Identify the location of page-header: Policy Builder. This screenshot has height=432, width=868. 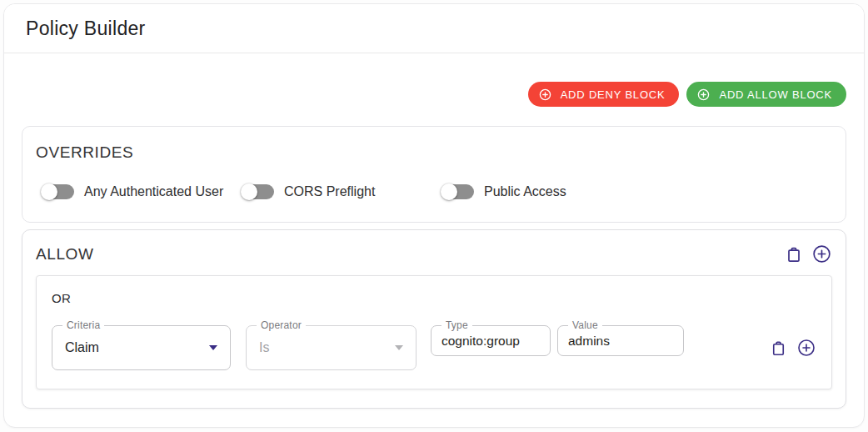
(434, 28).